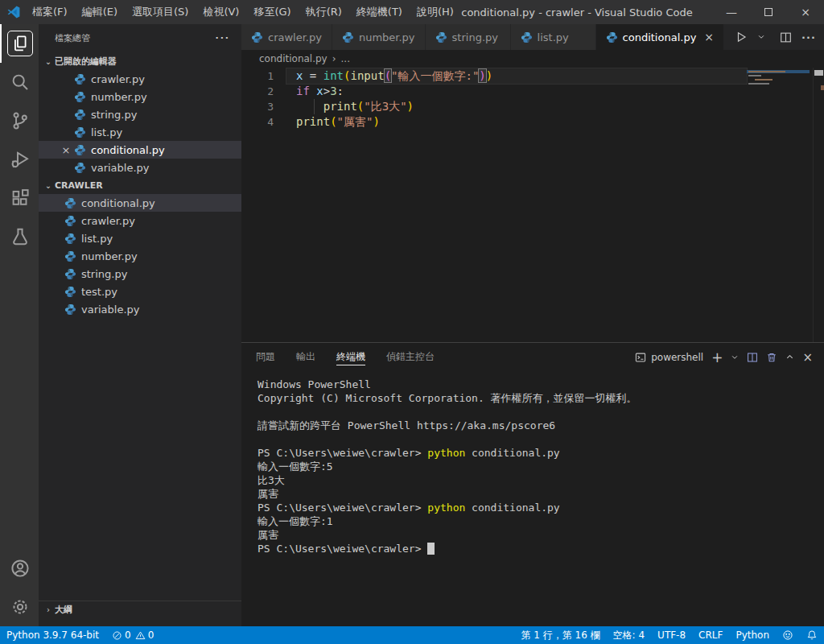  I want to click on breadcrumb-file: conditional.py, so click(293, 59).